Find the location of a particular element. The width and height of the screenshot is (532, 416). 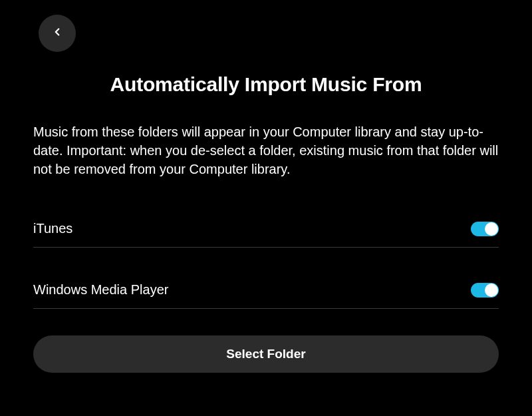

select-folder-label: Select Folder is located at coordinates (266, 354).